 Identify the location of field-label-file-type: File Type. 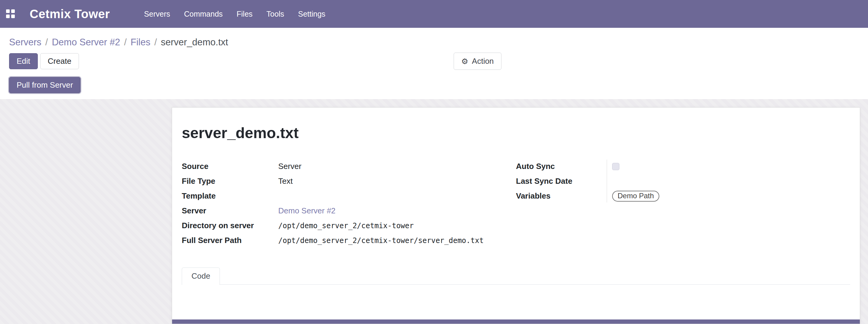
(230, 181).